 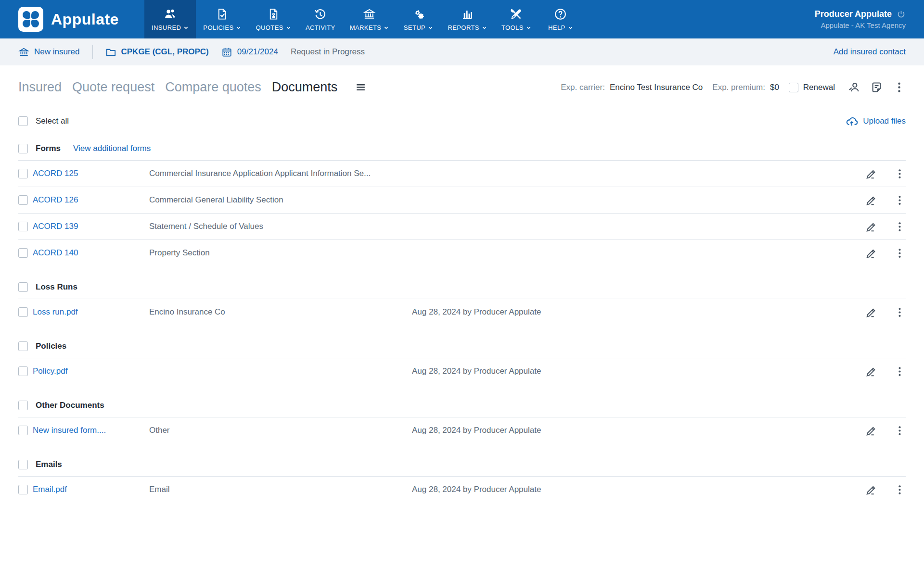 What do you see at coordinates (462, 465) in the screenshot?
I see `section-header: Emails` at bounding box center [462, 465].